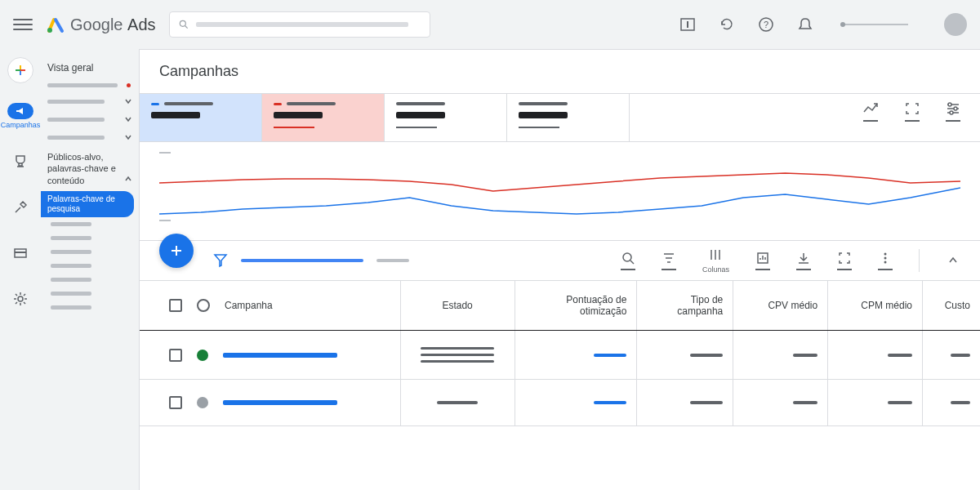 This screenshot has height=490, width=980. Describe the element at coordinates (715, 261) in the screenshot. I see `columns-icon: Colunas` at that location.